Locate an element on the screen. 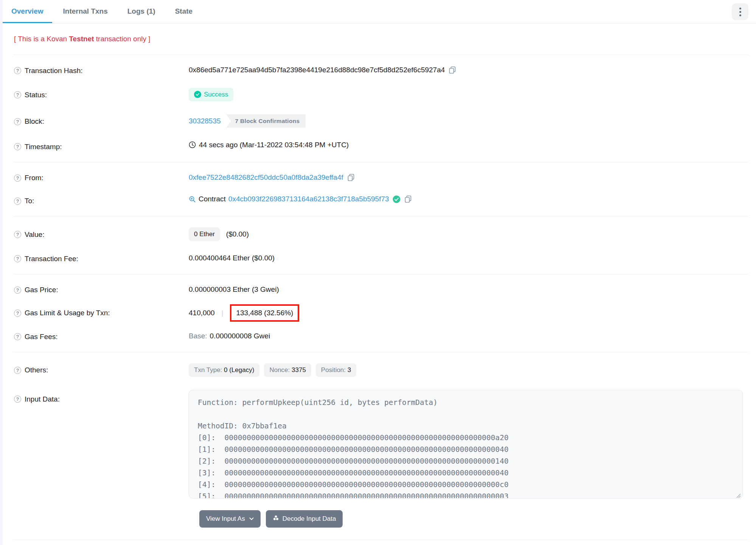  testnet-notice-prefix: [ This is a Kovan is located at coordinates (42, 39).